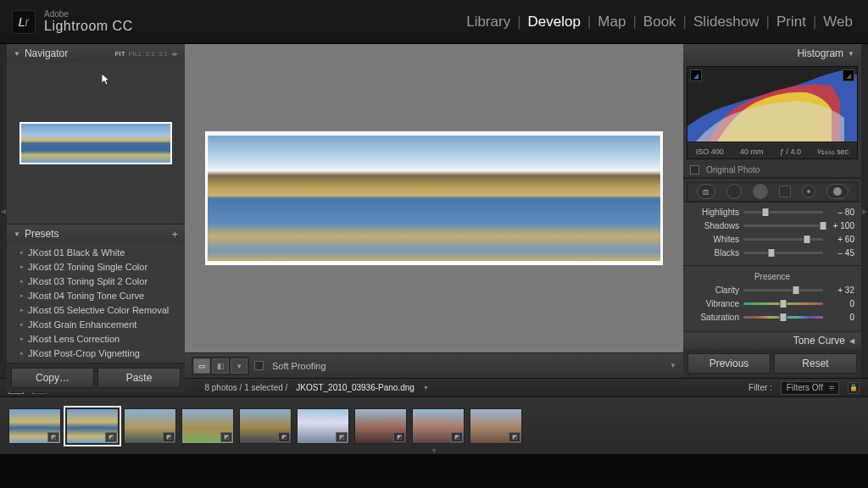 The image size is (868, 488). Describe the element at coordinates (659, 22) in the screenshot. I see `module-book: Book` at that location.